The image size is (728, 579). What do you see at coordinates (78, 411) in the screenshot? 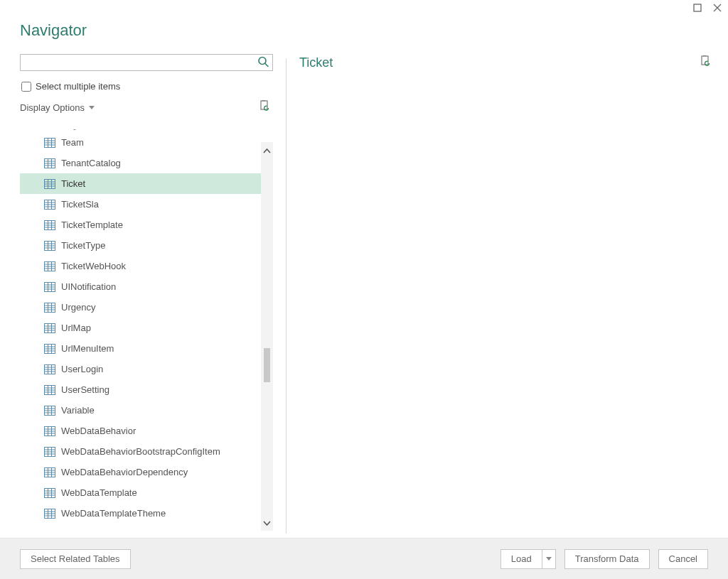
I see `table-item-label: Variable` at bounding box center [78, 411].